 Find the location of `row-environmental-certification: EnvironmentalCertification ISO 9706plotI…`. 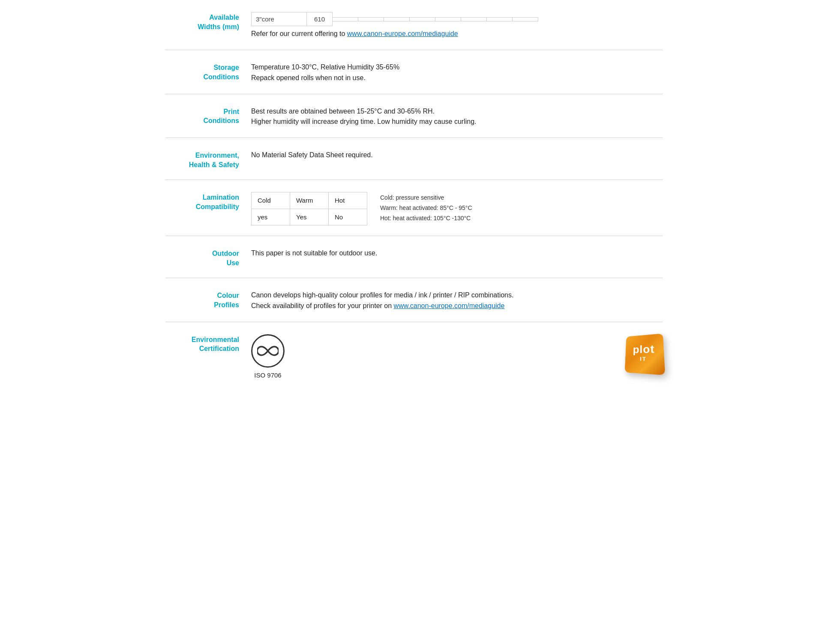

row-environmental-certification: EnvironmentalCertification ISO 9706plotI… is located at coordinates (414, 356).